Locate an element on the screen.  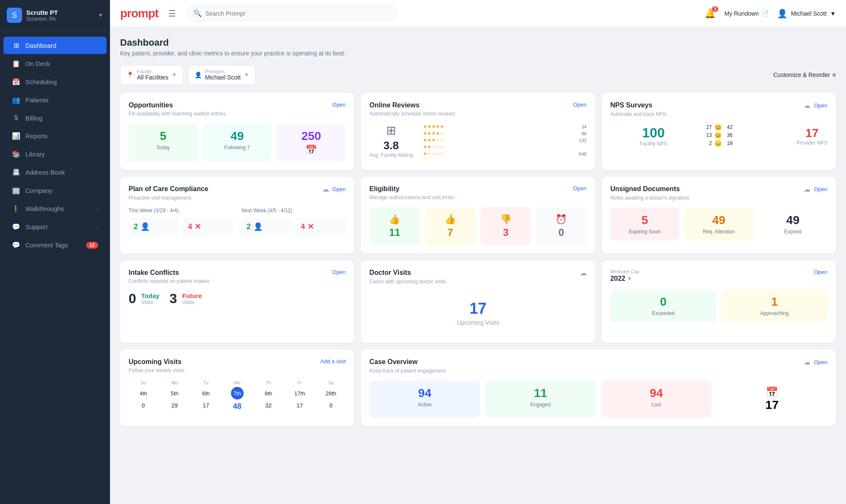
patients-icon: 👥 is located at coordinates (16, 100).